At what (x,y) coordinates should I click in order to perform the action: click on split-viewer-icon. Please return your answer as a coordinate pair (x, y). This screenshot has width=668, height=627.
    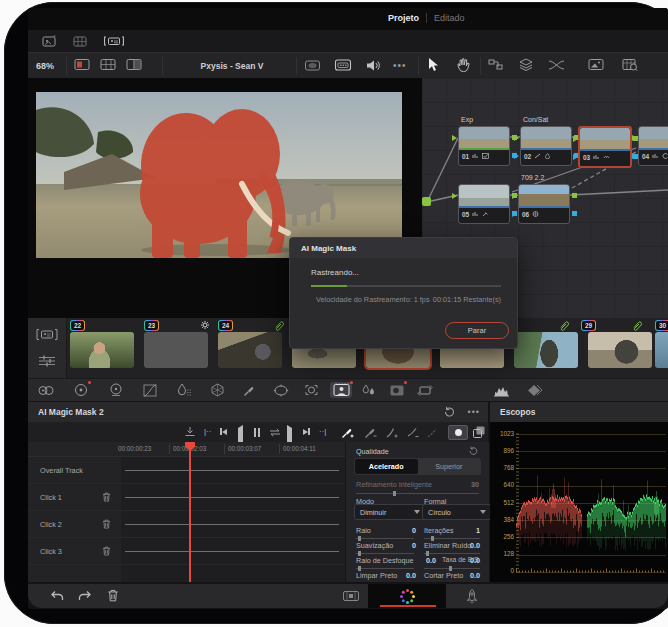
    Looking at the image, I should click on (134, 64).